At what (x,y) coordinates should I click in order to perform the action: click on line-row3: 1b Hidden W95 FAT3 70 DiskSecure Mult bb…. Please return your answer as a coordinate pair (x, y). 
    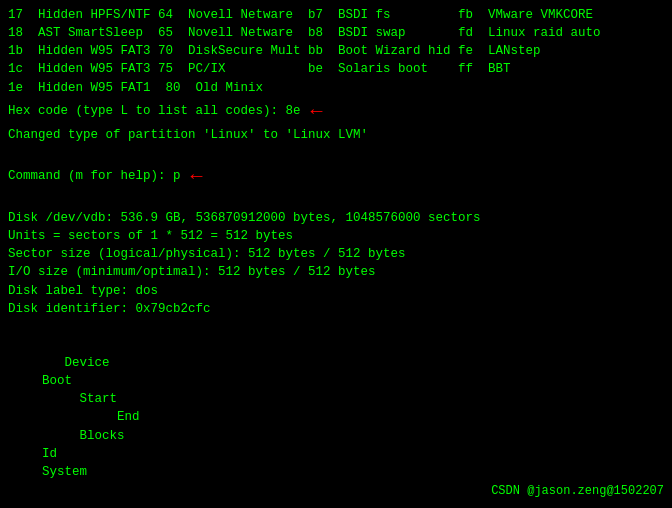
    Looking at the image, I should click on (336, 51).